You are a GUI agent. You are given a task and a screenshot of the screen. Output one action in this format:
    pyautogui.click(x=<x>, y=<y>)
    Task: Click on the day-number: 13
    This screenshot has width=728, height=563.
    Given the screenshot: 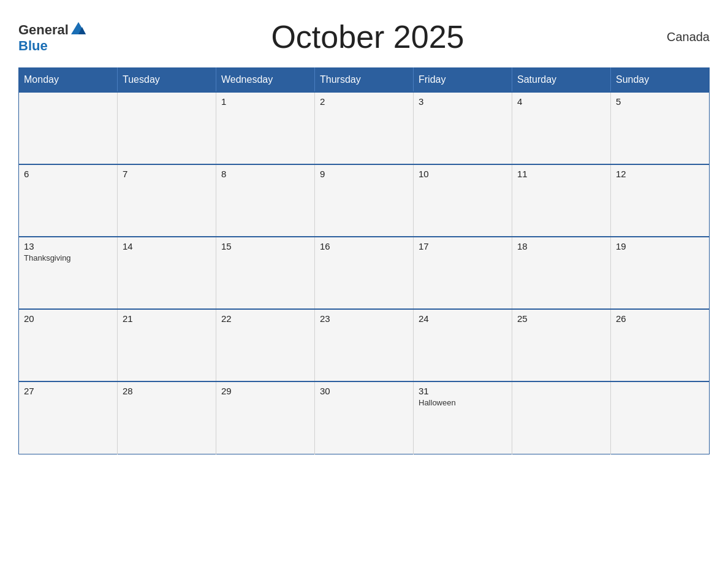 What is the action you would take?
    pyautogui.click(x=68, y=247)
    